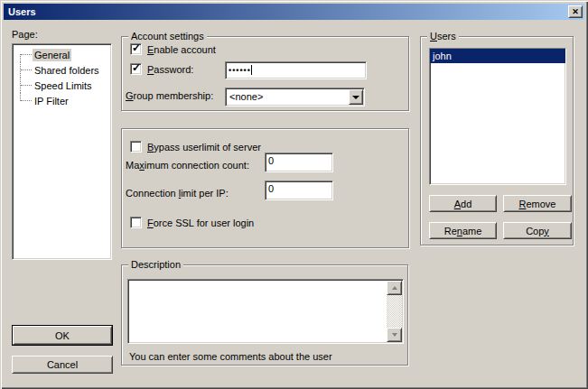  What do you see at coordinates (265, 315) in the screenshot?
I see `description-group: Description You can enter some comments …` at bounding box center [265, 315].